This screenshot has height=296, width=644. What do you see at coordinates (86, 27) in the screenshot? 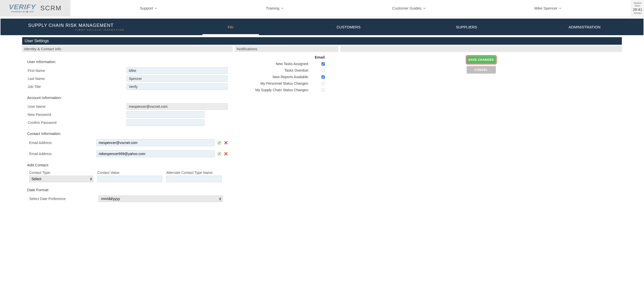
I see `app-title: SUPPLY CHAIN RISK MANAGEMENT FIRST ARTIC…` at bounding box center [86, 27].